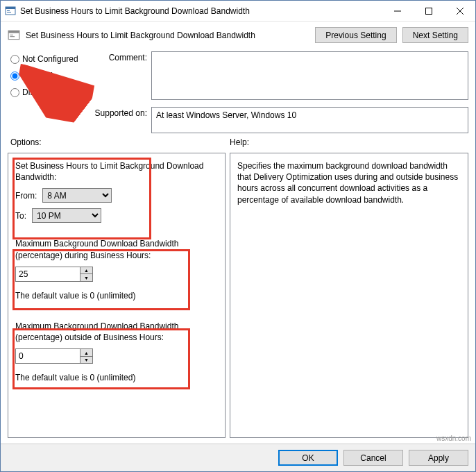 This screenshot has width=476, height=472. Describe the element at coordinates (226, 115) in the screenshot. I see `supported-on-text: At least Windows Server, Windows 10` at that location.